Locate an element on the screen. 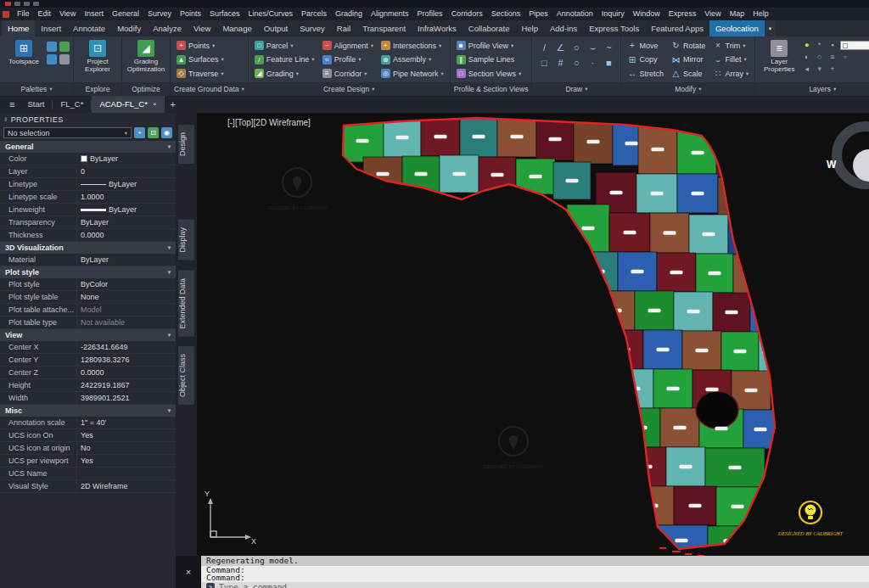 The image size is (869, 588). rectangle-icon: □ is located at coordinates (544, 63).